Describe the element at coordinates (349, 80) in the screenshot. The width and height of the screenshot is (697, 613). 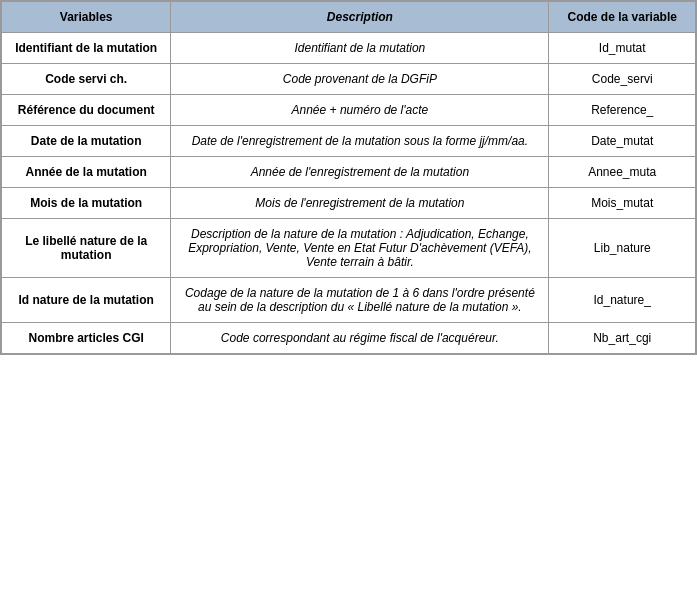
I see `table-row: Code servi ch.Code provenant de la DGFiP…` at that location.